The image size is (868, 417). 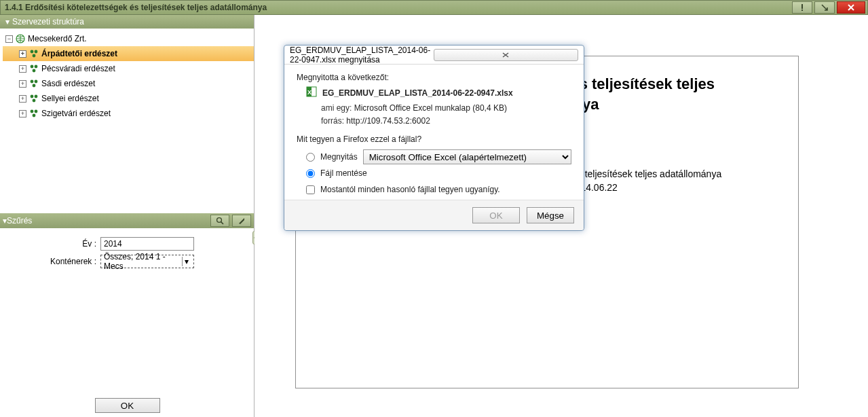 I want to click on remember-label: Mostantól minden hasonló fájllal tegyen …, so click(x=410, y=189).